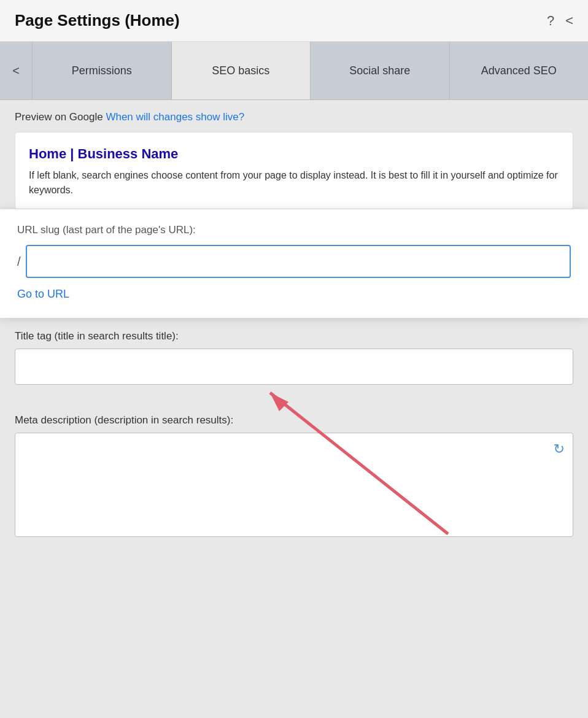  Describe the element at coordinates (175, 117) in the screenshot. I see `preview-link: When will changes show live?` at that location.